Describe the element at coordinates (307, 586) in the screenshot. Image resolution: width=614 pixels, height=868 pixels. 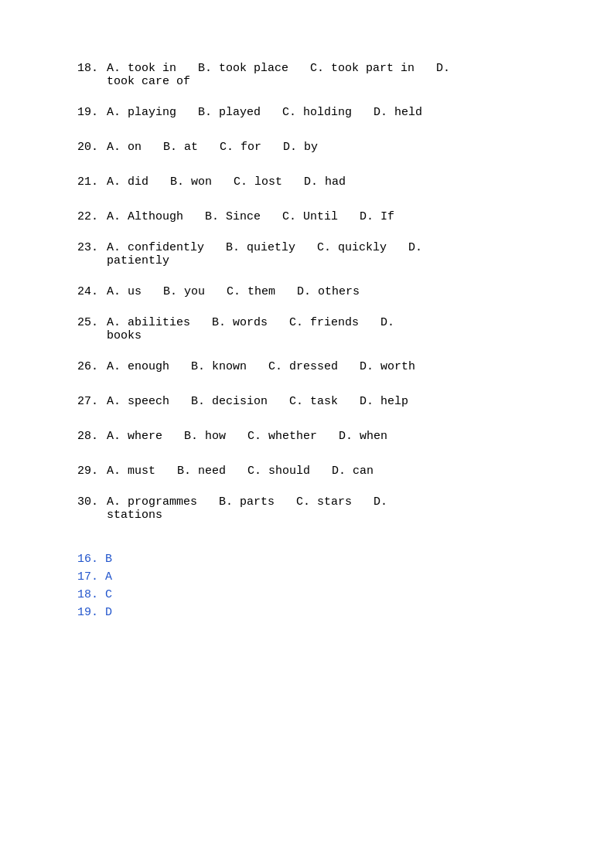
I see `answers-section: 16. B17. A18. C19. D` at that location.